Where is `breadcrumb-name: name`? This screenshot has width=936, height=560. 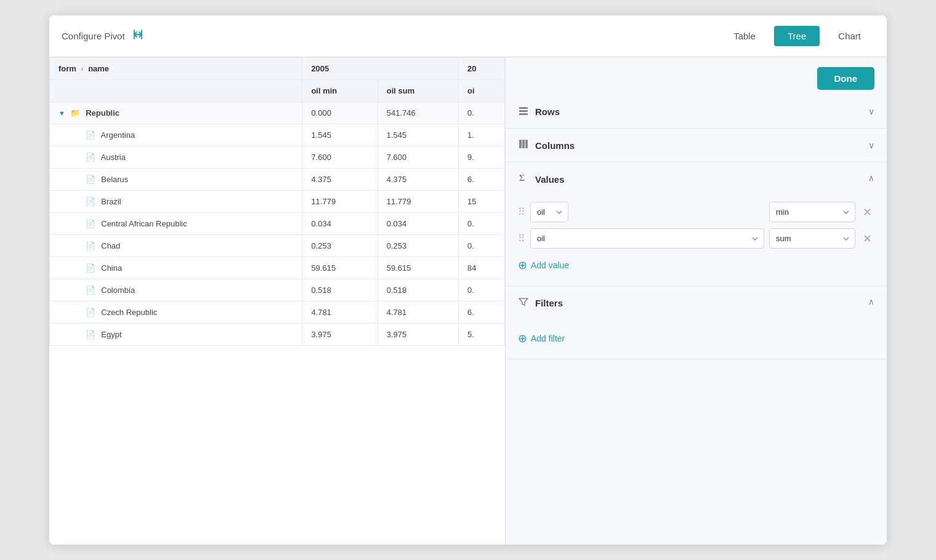
breadcrumb-name: name is located at coordinates (99, 69).